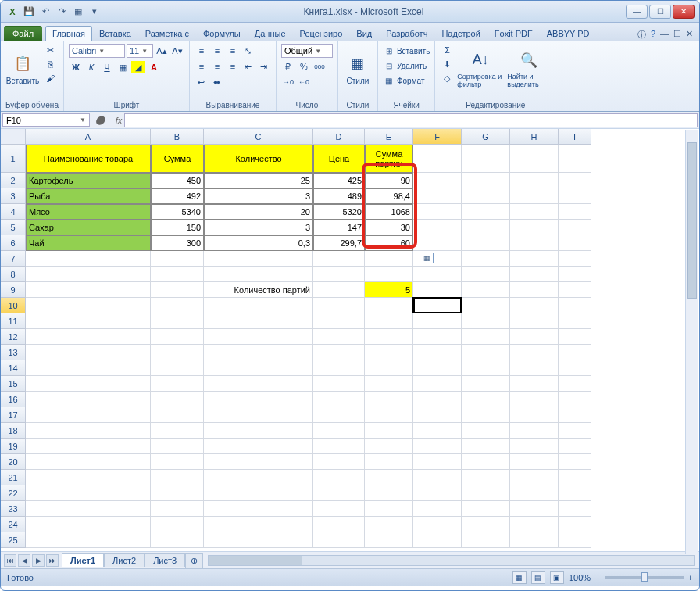 The image size is (700, 591). What do you see at coordinates (389, 337) in the screenshot?
I see `cell-E12` at bounding box center [389, 337].